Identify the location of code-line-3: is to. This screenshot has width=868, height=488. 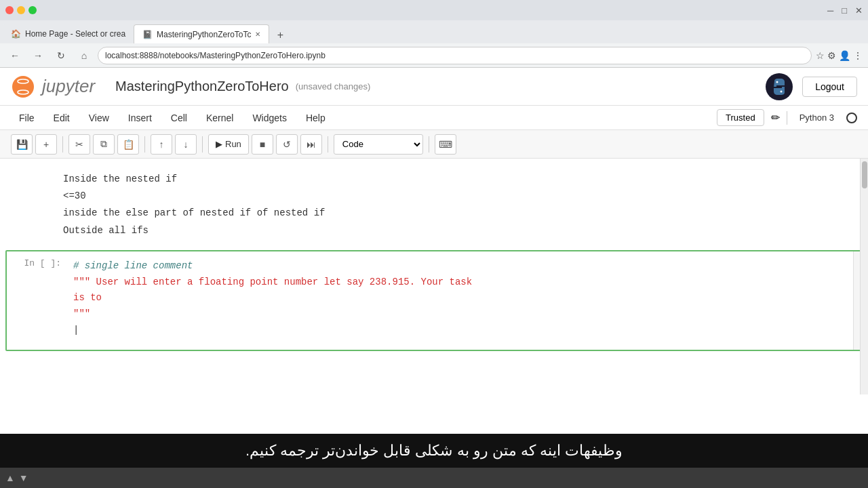
(460, 298).